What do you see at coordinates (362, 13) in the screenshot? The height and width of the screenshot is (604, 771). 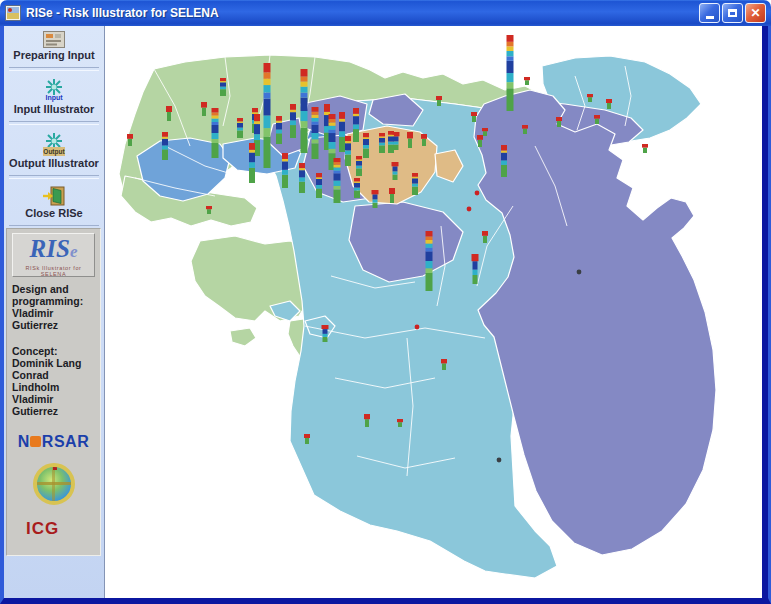 I see `window-title: RISe - Risk Illustrator for SELENA` at bounding box center [362, 13].